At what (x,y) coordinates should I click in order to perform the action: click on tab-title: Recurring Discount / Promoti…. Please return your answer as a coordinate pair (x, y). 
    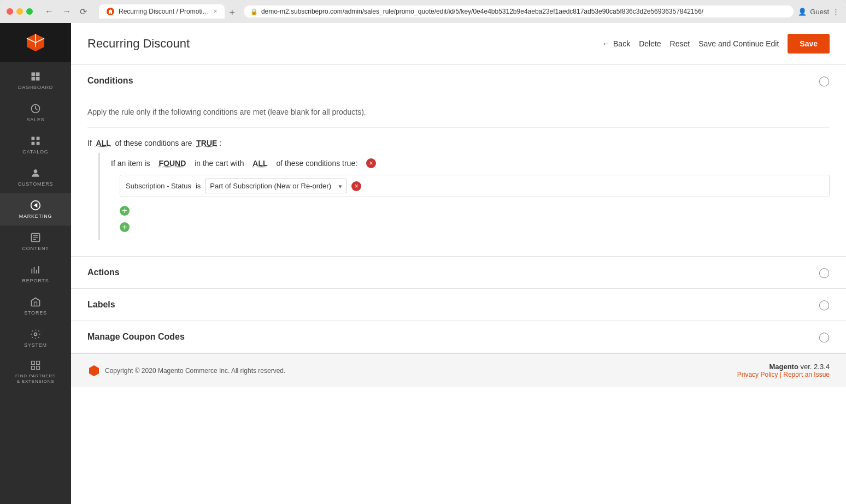
    Looking at the image, I should click on (164, 11).